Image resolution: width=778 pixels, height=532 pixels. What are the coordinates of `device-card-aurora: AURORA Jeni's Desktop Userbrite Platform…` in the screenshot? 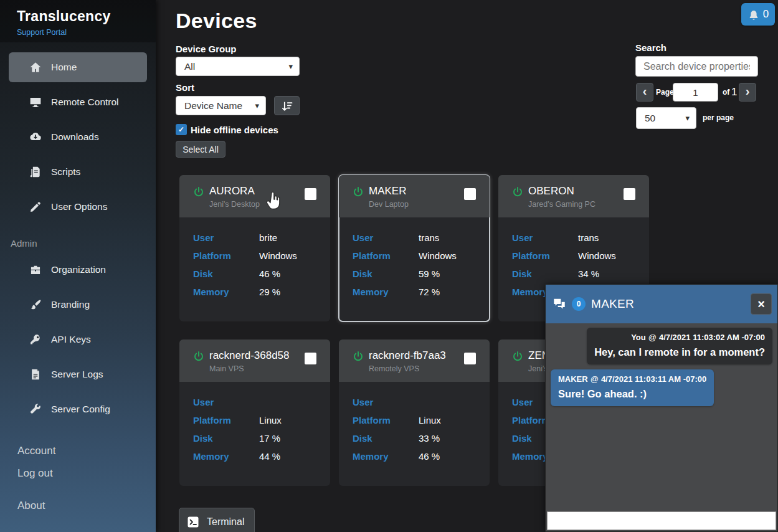 It's located at (255, 248).